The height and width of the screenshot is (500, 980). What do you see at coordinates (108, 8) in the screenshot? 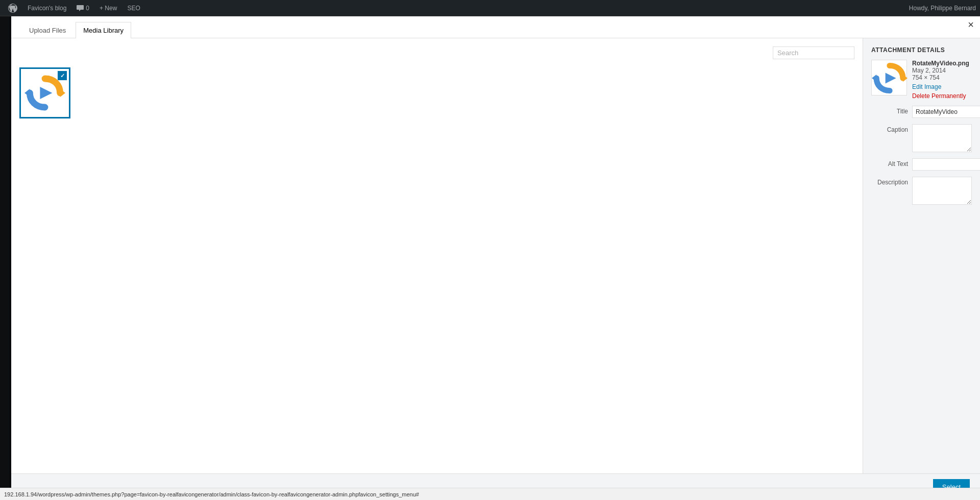
I see `new-item: + New` at bounding box center [108, 8].